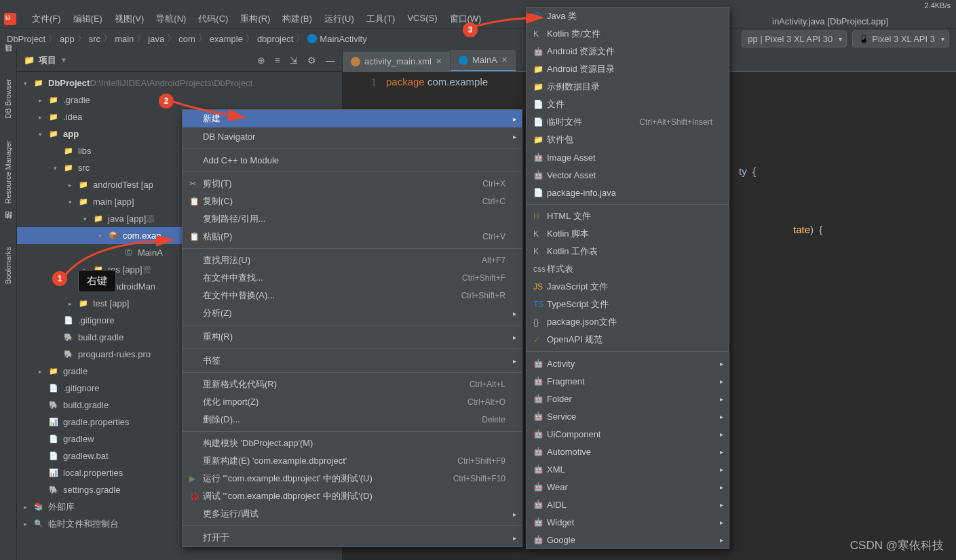  What do you see at coordinates (352, 201) in the screenshot?
I see `menu-item: 📋复制(C)Ctrl+C` at bounding box center [352, 201].